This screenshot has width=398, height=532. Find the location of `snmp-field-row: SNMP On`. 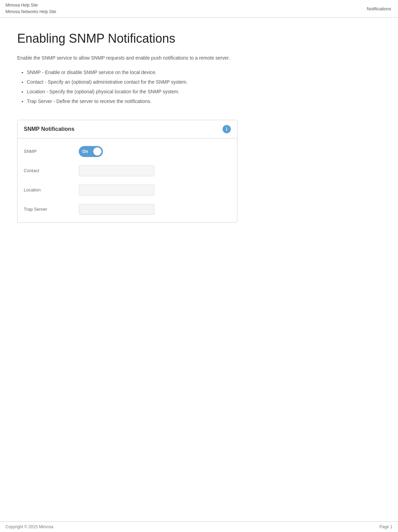

snmp-field-row: SNMP On is located at coordinates (127, 152).